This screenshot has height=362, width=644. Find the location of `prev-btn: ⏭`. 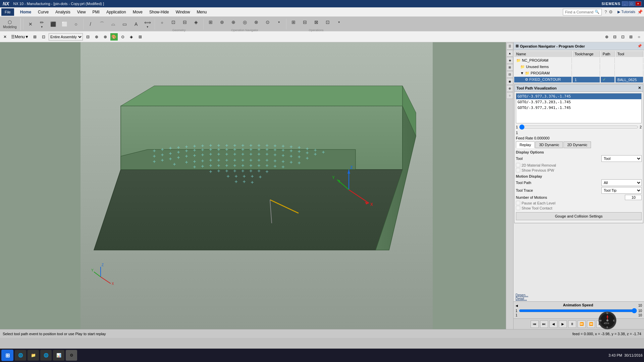

prev-btn: ⏭ is located at coordinates (544, 324).